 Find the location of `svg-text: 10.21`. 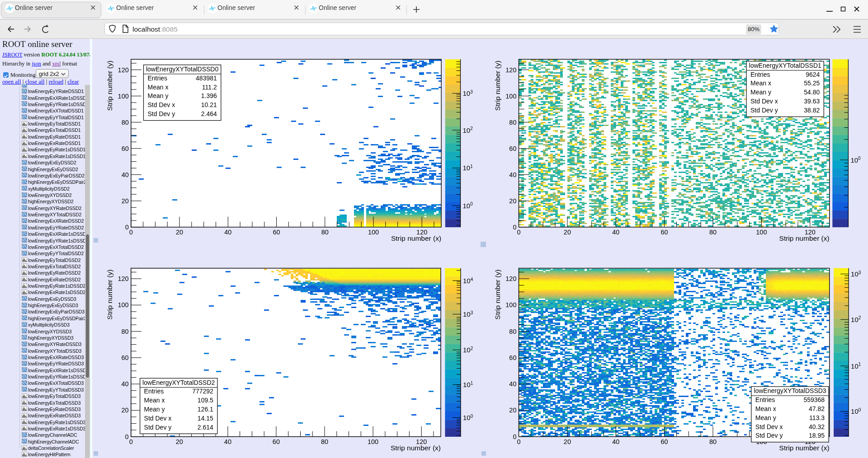

svg-text: 10.21 is located at coordinates (209, 105).